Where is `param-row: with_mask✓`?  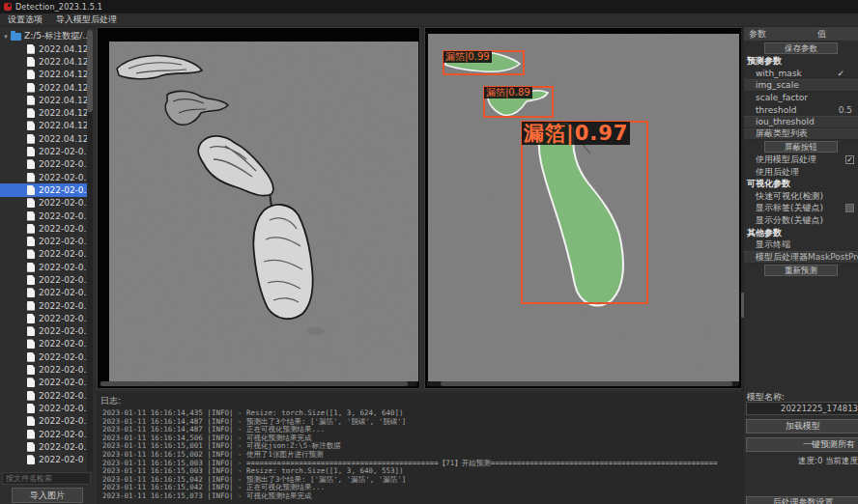 param-row: with_mask✓ is located at coordinates (801, 73).